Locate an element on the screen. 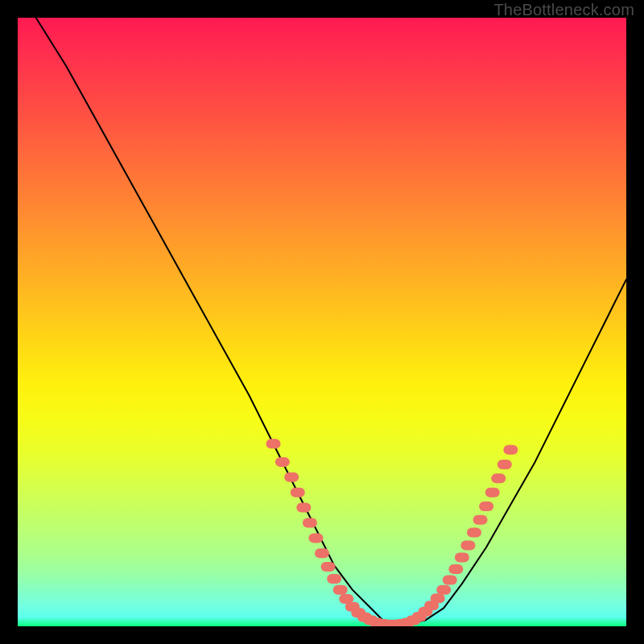  watermark-text: TheBottleneck.com is located at coordinates (564, 10).